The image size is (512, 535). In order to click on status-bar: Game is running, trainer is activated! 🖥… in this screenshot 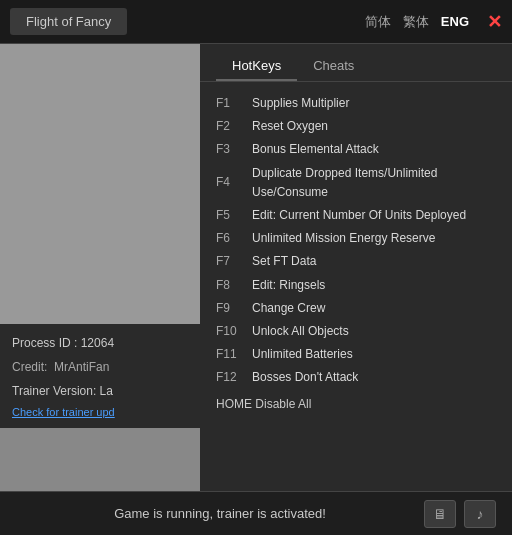, I will do `click(256, 513)`.